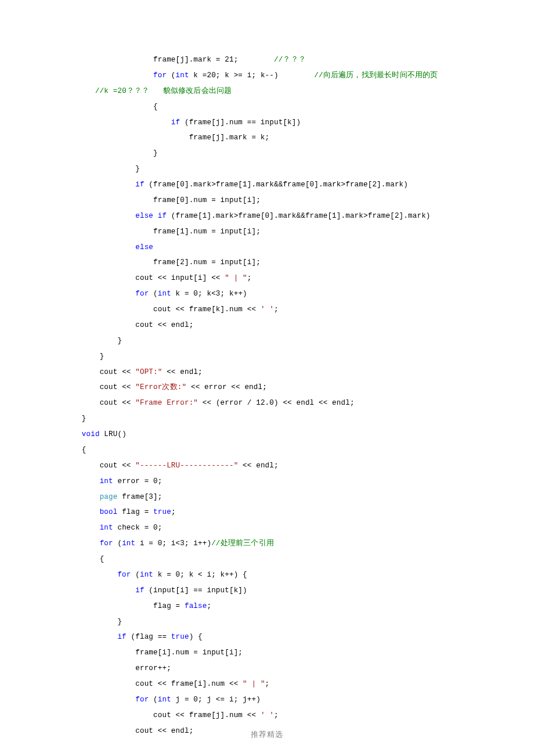 This screenshot has width=534, height=756. I want to click on code-line: for (int k = 0; k < i; k++) {, so click(267, 575).